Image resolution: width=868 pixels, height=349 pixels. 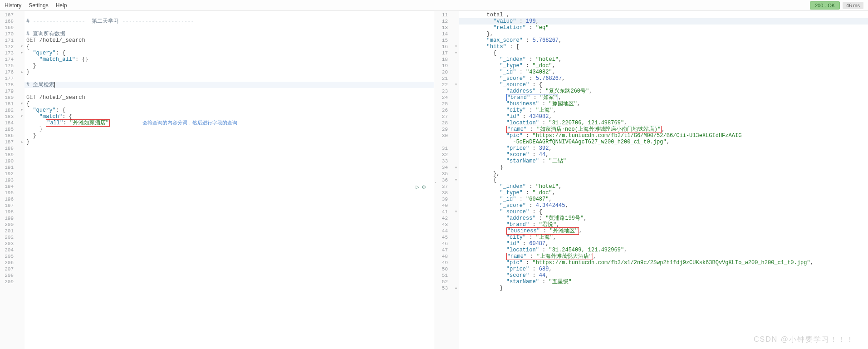 I want to click on line-gutter-left: 1671681691701711721731741751761771781791…, so click(x=10, y=180).